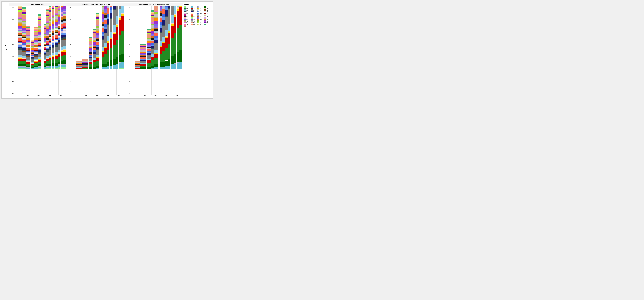 This screenshot has height=300, width=644. I want to click on bar-segment-nj, so click(106, 12).